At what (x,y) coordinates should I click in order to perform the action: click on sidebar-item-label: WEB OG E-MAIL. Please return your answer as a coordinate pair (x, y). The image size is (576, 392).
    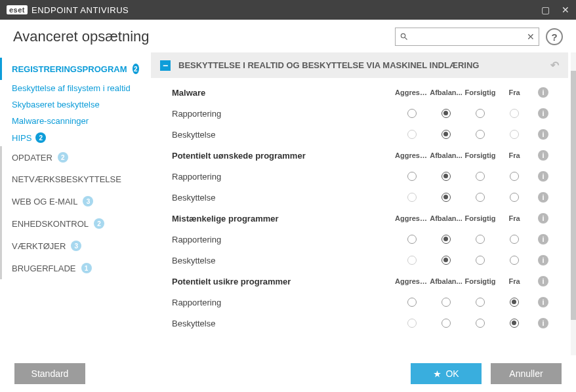
    Looking at the image, I should click on (45, 202).